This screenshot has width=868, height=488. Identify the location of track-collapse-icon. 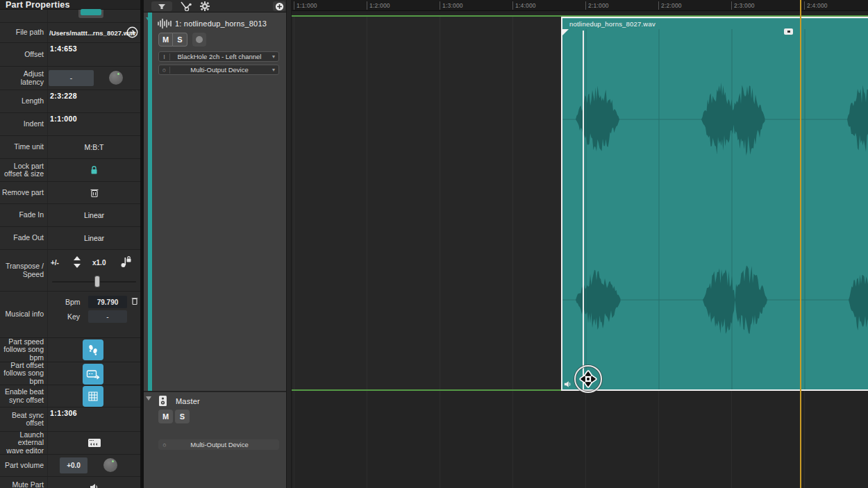
(149, 19).